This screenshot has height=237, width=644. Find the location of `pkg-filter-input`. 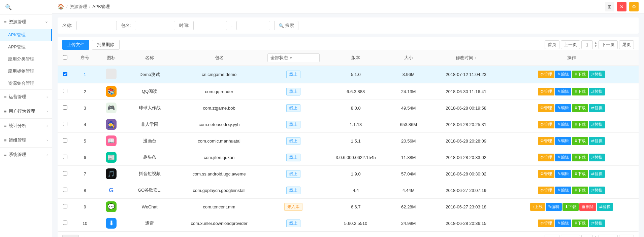

pkg-filter-input is located at coordinates (155, 26).